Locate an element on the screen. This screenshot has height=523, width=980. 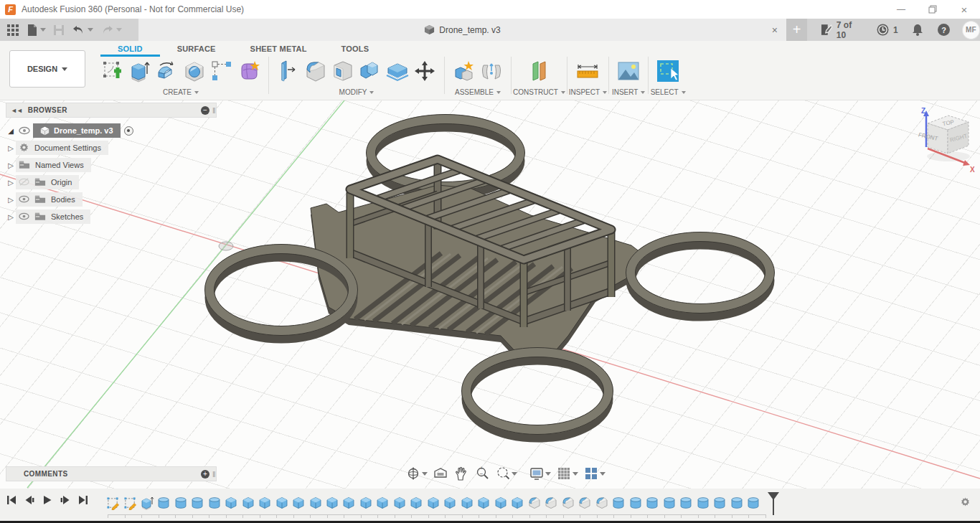
ribbon-tab-tools: TOOLS is located at coordinates (356, 50).